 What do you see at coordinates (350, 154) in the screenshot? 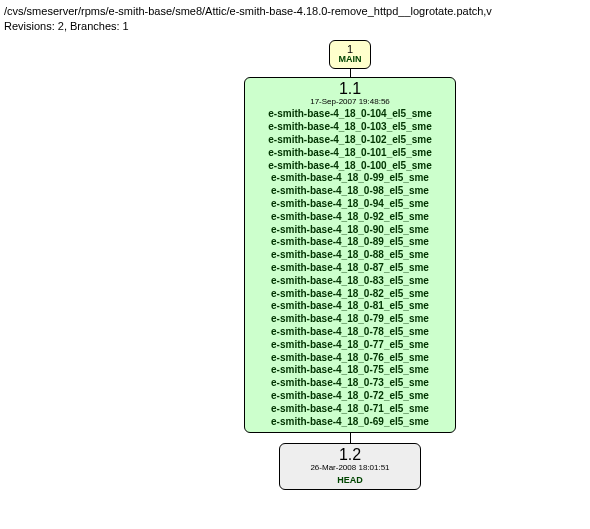
I see `tag-label: e-smith-base-4_18_0-101_el5_sme` at bounding box center [350, 154].